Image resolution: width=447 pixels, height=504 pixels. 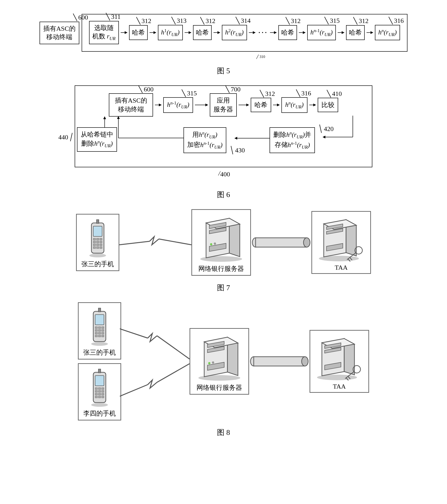 I want to click on fig8-phone-1: 张三的手机, so click(x=100, y=331).